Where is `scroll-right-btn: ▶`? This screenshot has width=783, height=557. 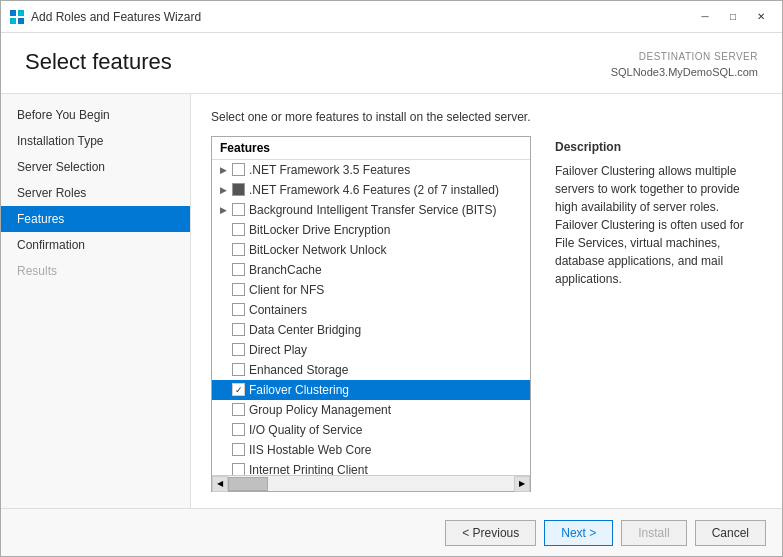 scroll-right-btn: ▶ is located at coordinates (522, 484).